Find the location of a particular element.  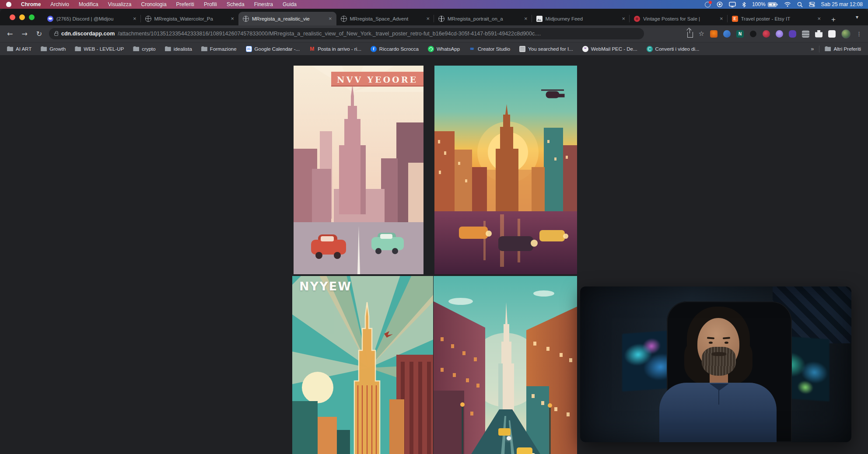

chrome-menu-icon: ⋮ is located at coordinates (859, 34).